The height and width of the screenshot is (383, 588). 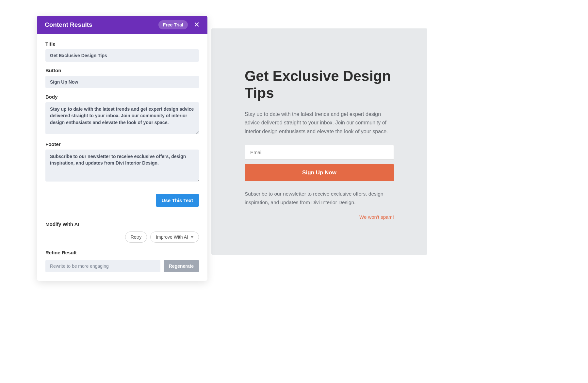 I want to click on close-icon: ✕, so click(x=197, y=25).